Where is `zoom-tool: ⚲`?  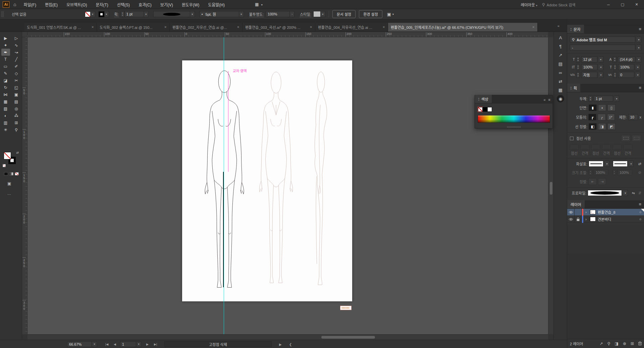 zoom-tool: ⚲ is located at coordinates (16, 130).